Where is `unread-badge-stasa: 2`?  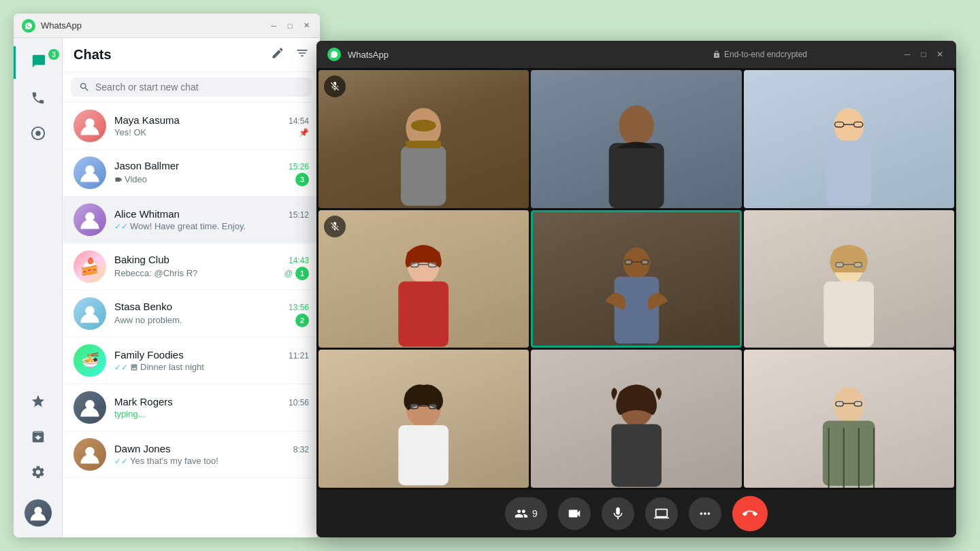
unread-badge-stasa: 2 is located at coordinates (302, 320).